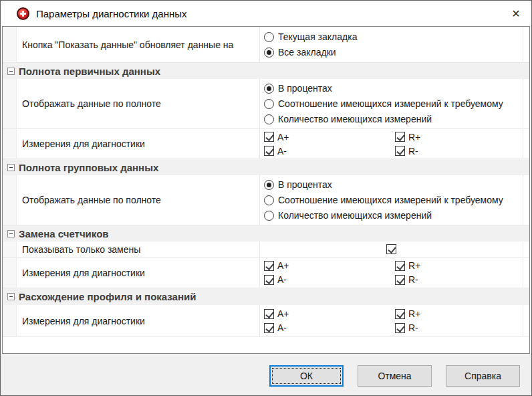  What do you see at coordinates (483, 376) in the screenshot?
I see `help-button: Справка` at bounding box center [483, 376].